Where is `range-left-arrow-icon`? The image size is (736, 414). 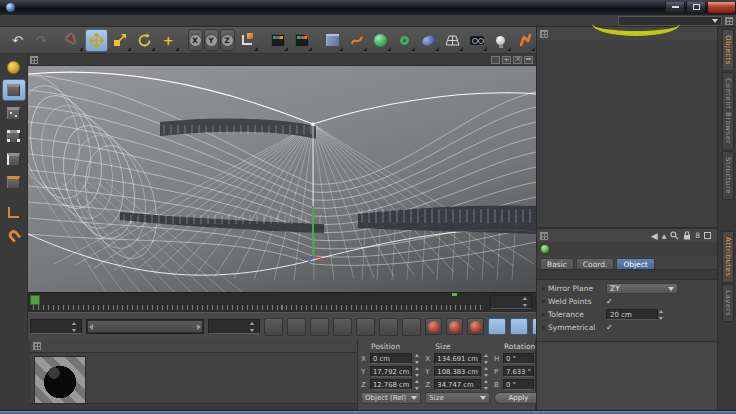
range-left-arrow-icon is located at coordinates (91, 327).